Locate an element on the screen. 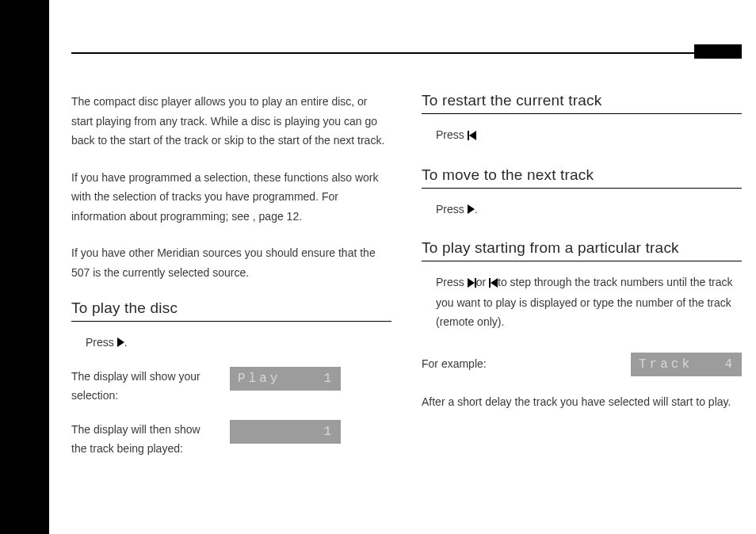  header-rule is located at coordinates (407, 53).